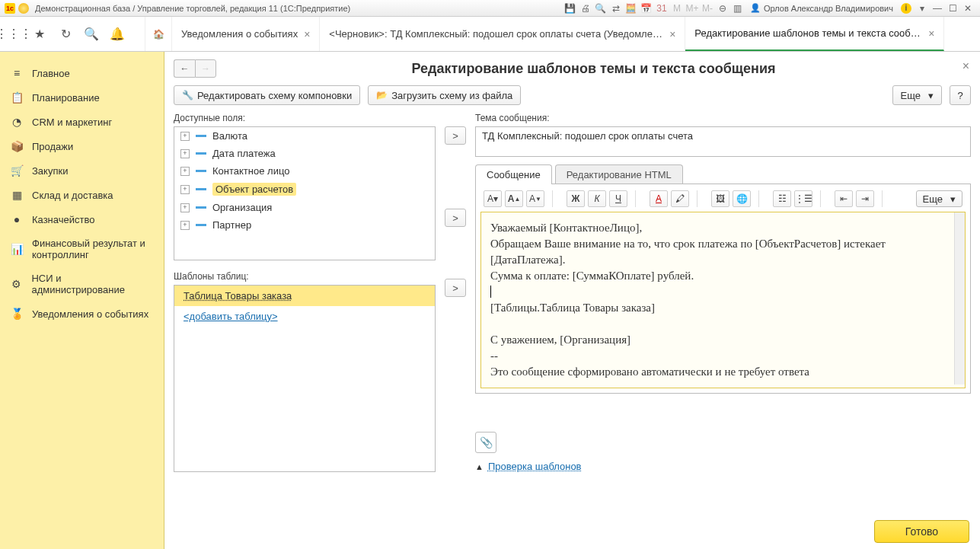  Describe the element at coordinates (576, 199) in the screenshot. I see `bold-button: Ж` at that location.